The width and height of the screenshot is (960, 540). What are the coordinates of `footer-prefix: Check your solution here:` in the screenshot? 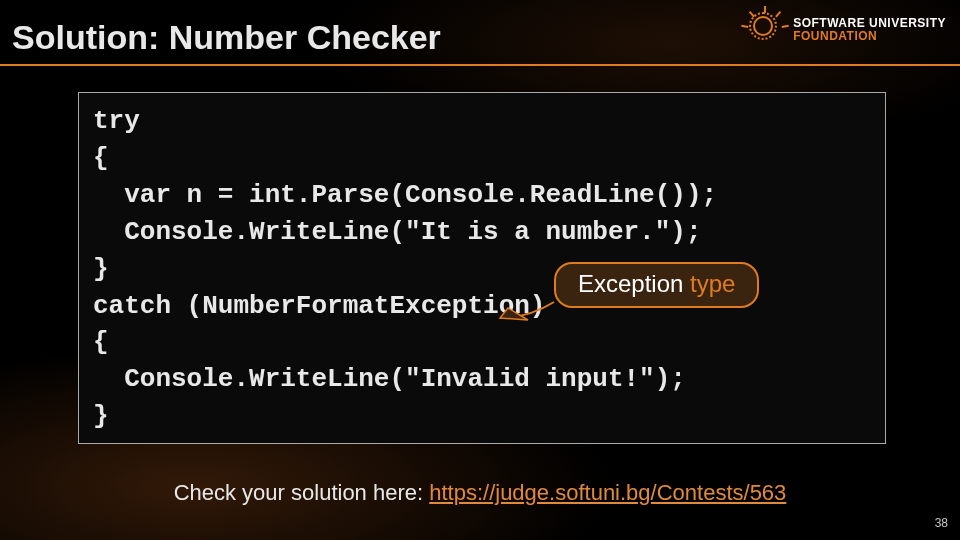 It's located at (302, 492).